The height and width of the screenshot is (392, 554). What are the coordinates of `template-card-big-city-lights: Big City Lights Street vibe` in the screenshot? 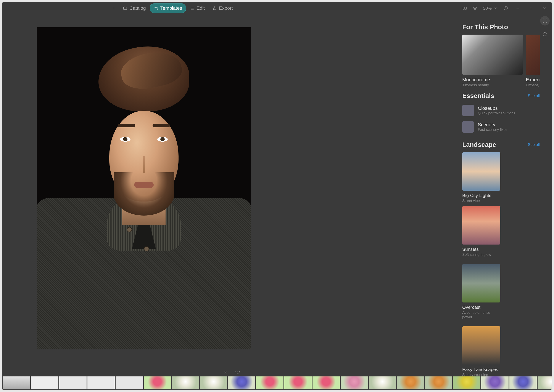 It's located at (481, 178).